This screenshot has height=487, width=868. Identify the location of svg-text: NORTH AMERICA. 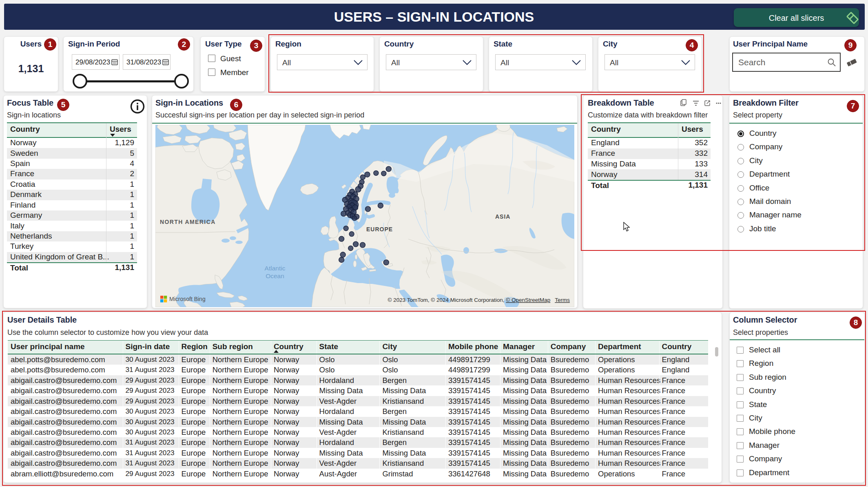
(188, 222).